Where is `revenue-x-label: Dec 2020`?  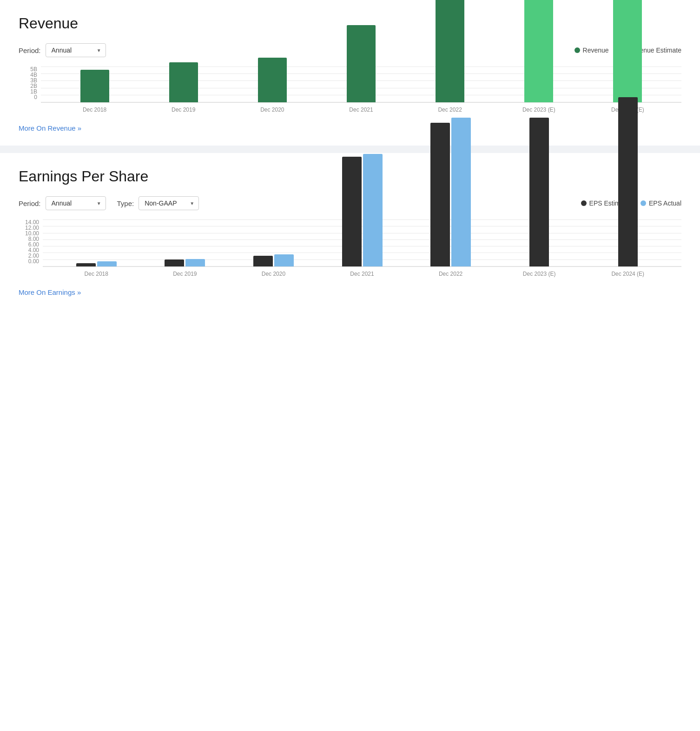
revenue-x-label: Dec 2020 is located at coordinates (272, 110).